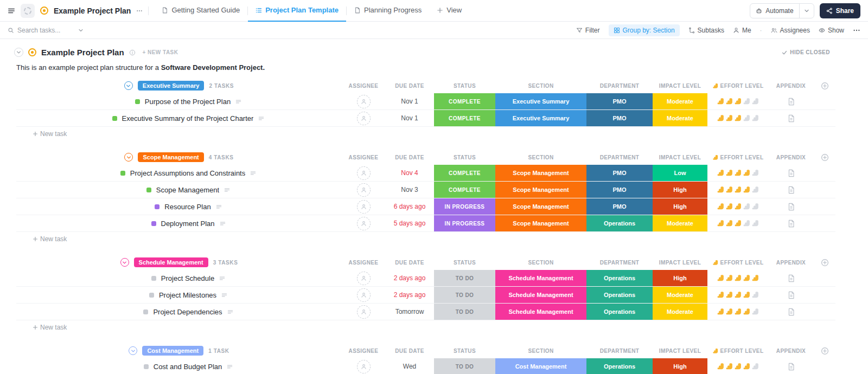  I want to click on search-input, so click(46, 30).